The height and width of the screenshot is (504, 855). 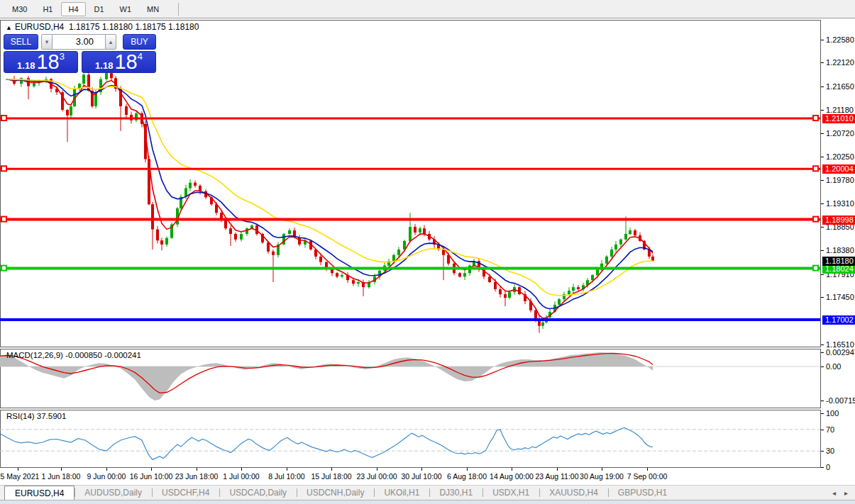 What do you see at coordinates (41, 62) in the screenshot?
I see `sell-price-display: 1.18 18 3` at bounding box center [41, 62].